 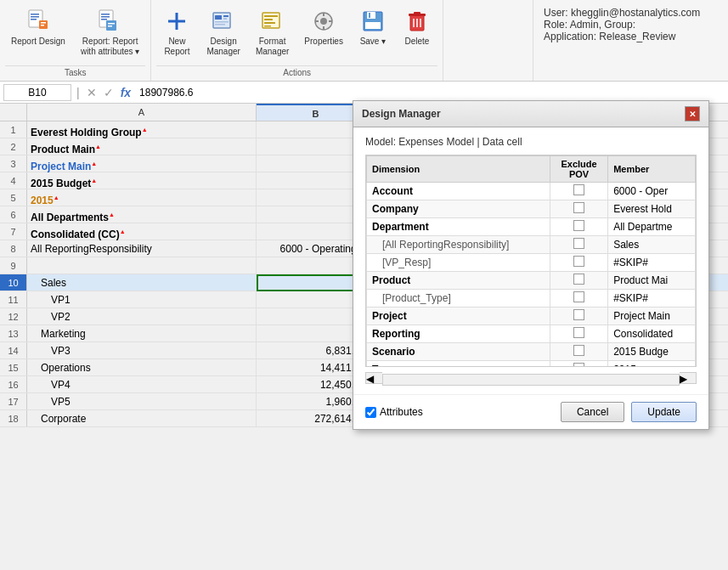 What do you see at coordinates (142, 130) in the screenshot?
I see `cell-a: Everest Holding Group▲` at bounding box center [142, 130].